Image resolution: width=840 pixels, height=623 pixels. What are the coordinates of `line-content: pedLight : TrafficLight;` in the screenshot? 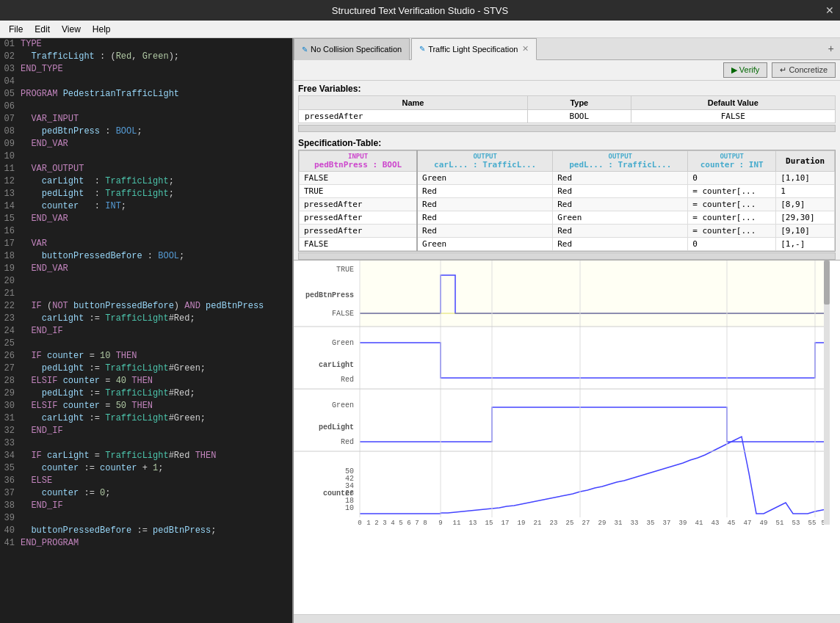 It's located at (156, 194).